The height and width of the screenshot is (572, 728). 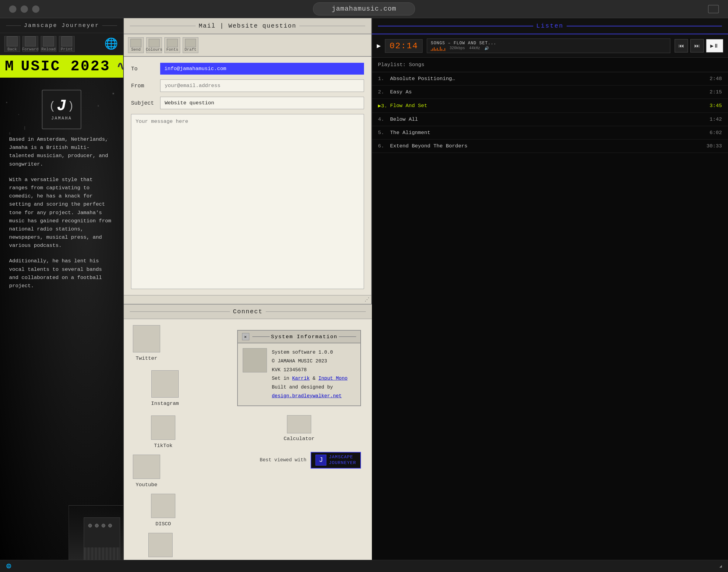 I want to click on connect-grid: Twitter Instagram TikTok Youtube, so click(x=175, y=445).